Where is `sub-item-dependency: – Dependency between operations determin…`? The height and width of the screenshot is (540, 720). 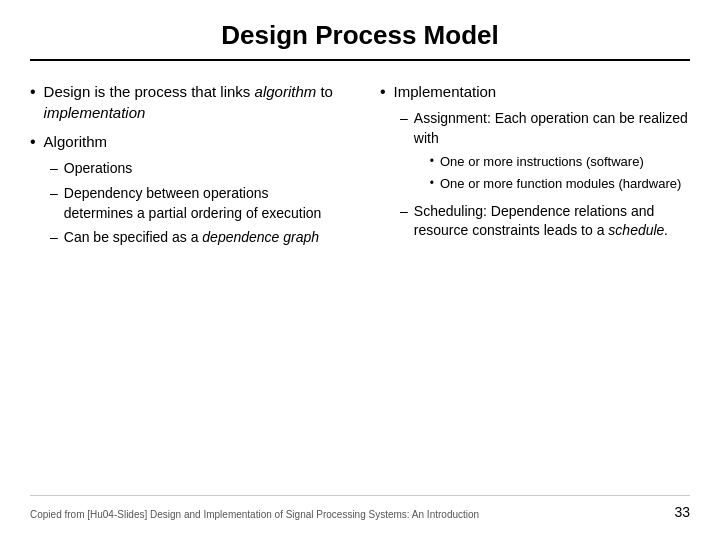
sub-item-dependency: – Dependency between operations determin… is located at coordinates (195, 204).